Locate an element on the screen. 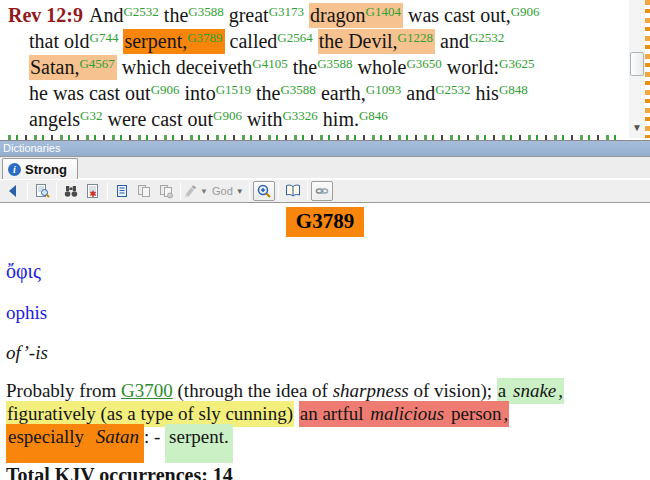 The image size is (650, 480). verse-word: intoG1519 is located at coordinates (218, 93).